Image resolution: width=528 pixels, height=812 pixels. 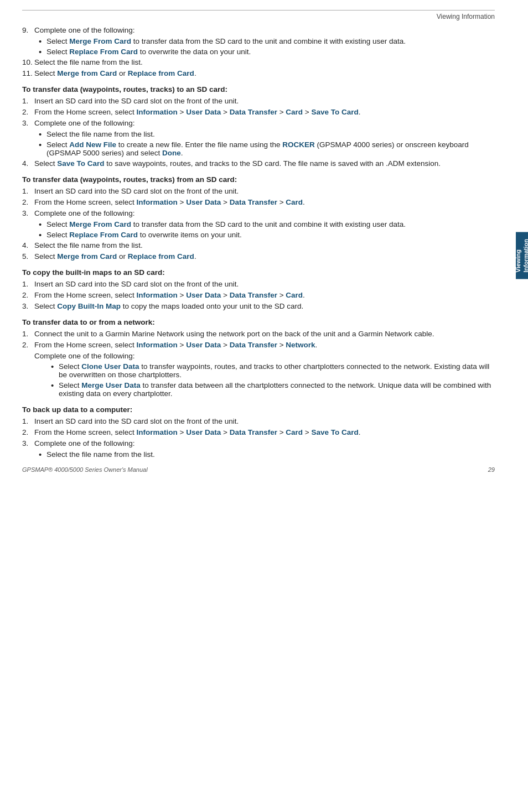 What do you see at coordinates (258, 164) in the screenshot?
I see `s1-step4: 4. Select Save To Card to save waypoints…` at bounding box center [258, 164].